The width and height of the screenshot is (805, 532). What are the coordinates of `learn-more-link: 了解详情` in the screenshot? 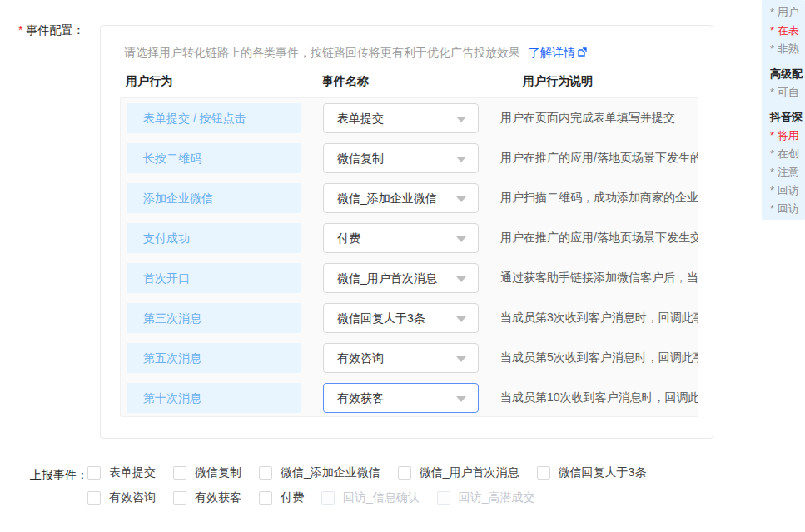 It's located at (558, 52).